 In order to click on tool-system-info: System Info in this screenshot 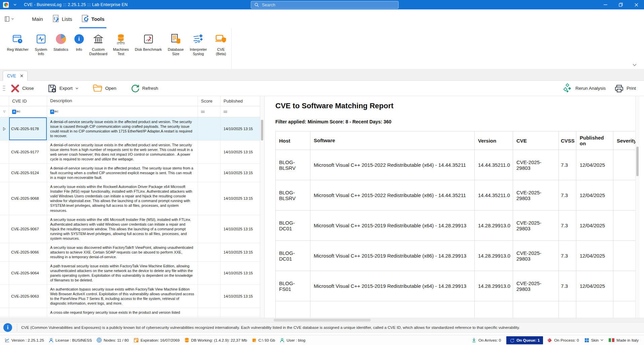, I will do `click(41, 44)`.